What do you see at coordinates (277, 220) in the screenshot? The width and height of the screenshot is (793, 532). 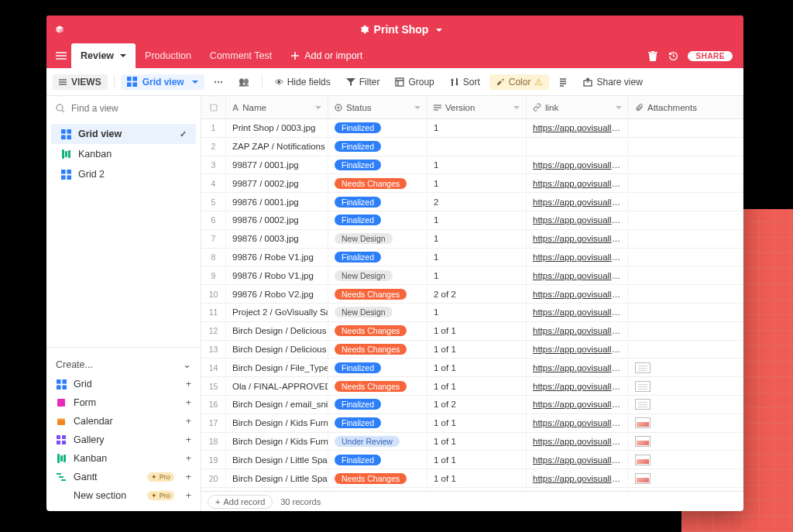 I see `cell-name: 99876 / 0002.jpg` at bounding box center [277, 220].